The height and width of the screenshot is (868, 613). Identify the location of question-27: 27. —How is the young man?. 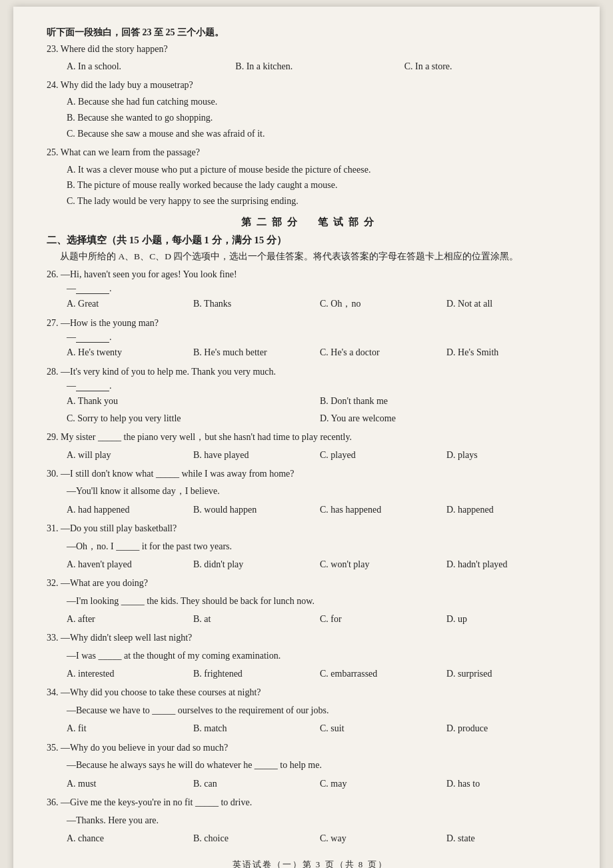
(310, 323).